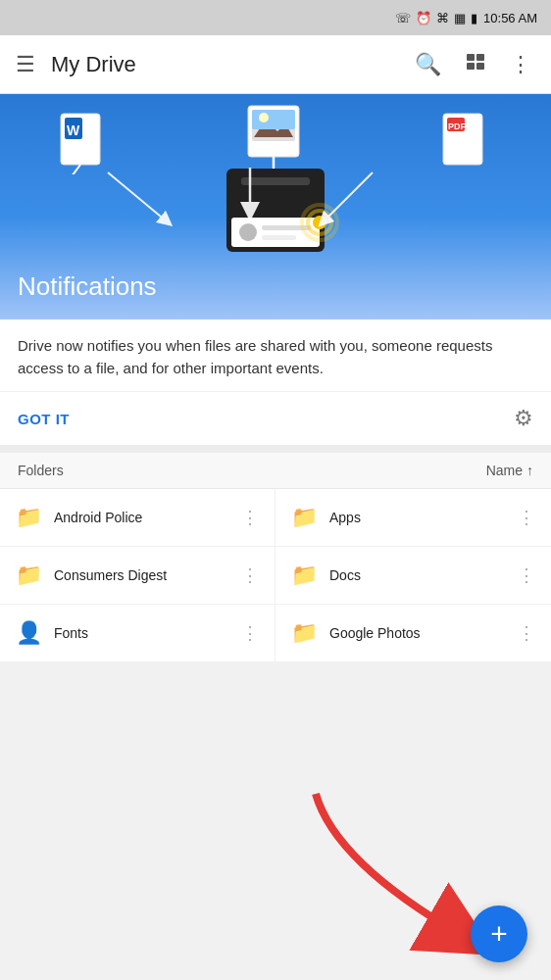  Describe the element at coordinates (276, 355) in the screenshot. I see `notification-section: Drive now notifies you when files are sh…` at that location.